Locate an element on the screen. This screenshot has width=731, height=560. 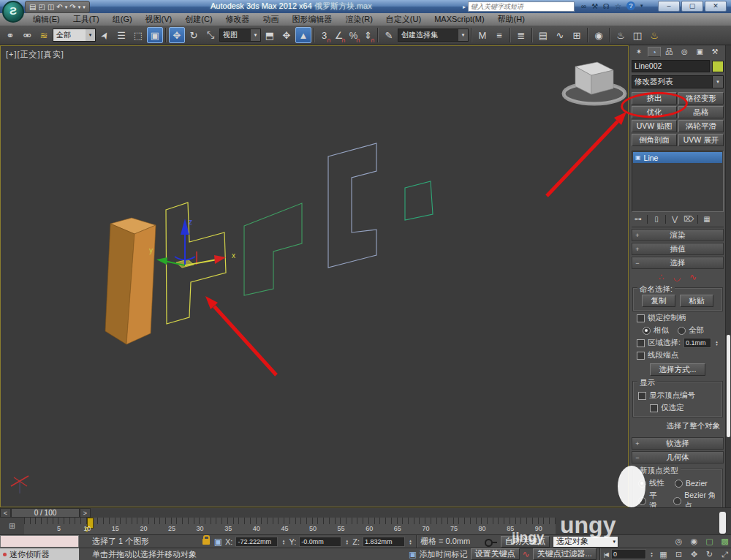
menu-animation: 动画 is located at coordinates (271, 19).